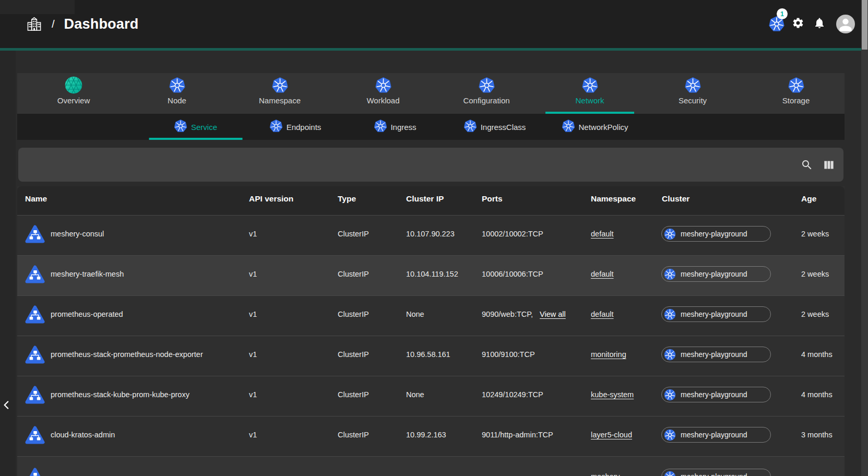 The image size is (868, 476). I want to click on tab-workload: Workload, so click(383, 93).